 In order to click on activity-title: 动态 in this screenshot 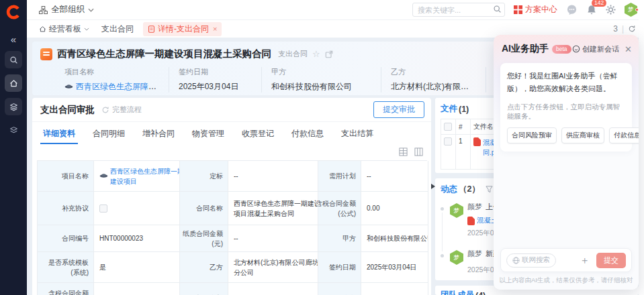, I will do `click(449, 189)`.